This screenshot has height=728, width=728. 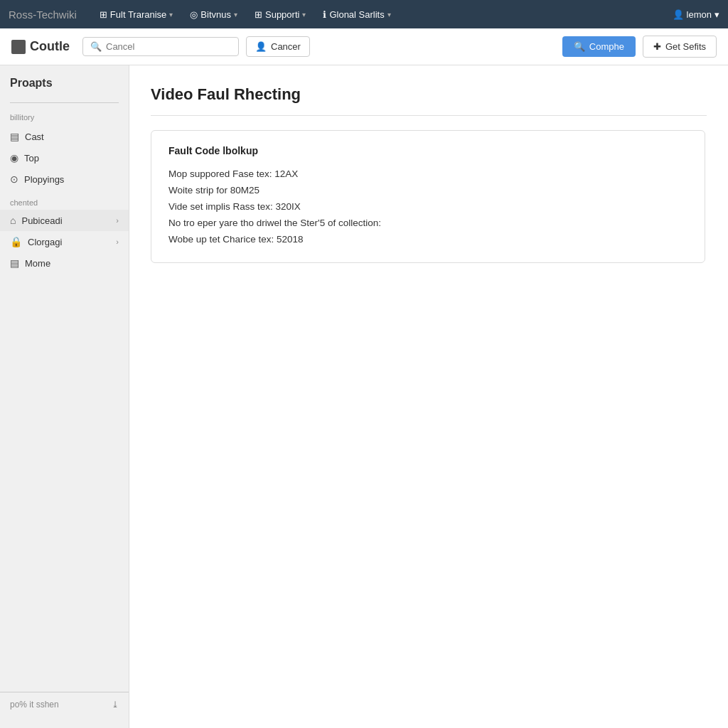 What do you see at coordinates (18, 47) in the screenshot?
I see `hamburger-icon` at bounding box center [18, 47].